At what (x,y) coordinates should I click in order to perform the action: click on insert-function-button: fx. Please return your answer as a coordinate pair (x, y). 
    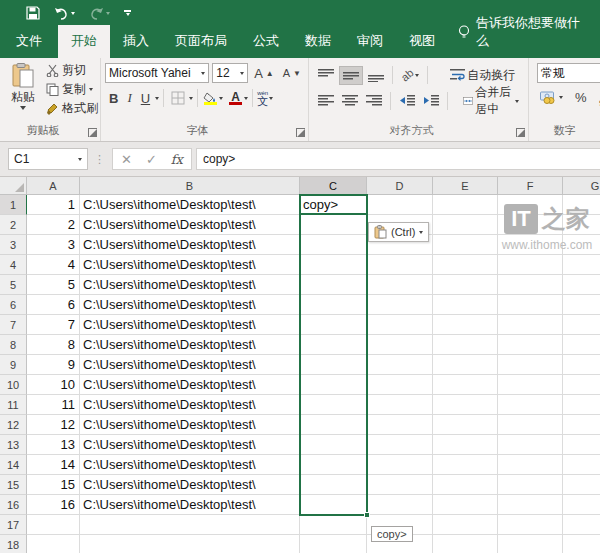
    Looking at the image, I should click on (177, 160).